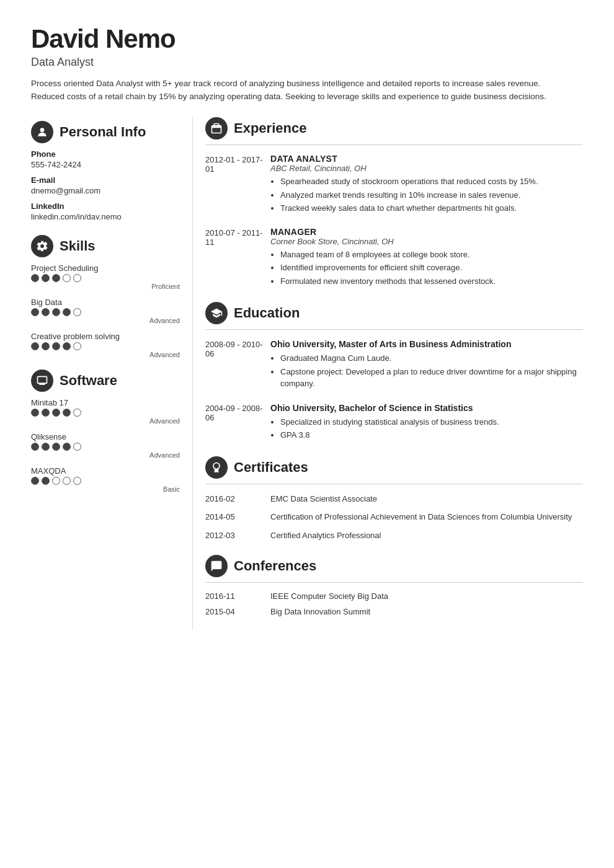 This screenshot has width=614, height=868. What do you see at coordinates (238, 365) in the screenshot?
I see `edu-dates: 2008-09 - 2010-06` at bounding box center [238, 365].